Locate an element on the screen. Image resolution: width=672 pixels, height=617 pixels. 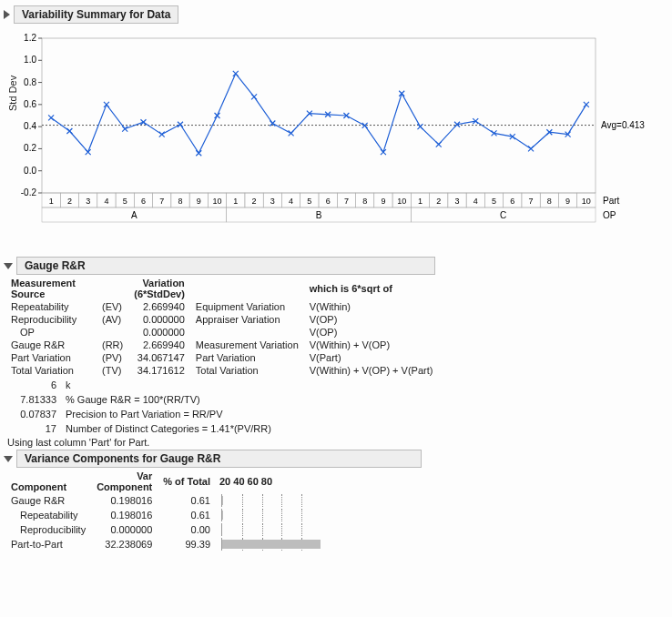
svg-text: 0.8 is located at coordinates (30, 82).